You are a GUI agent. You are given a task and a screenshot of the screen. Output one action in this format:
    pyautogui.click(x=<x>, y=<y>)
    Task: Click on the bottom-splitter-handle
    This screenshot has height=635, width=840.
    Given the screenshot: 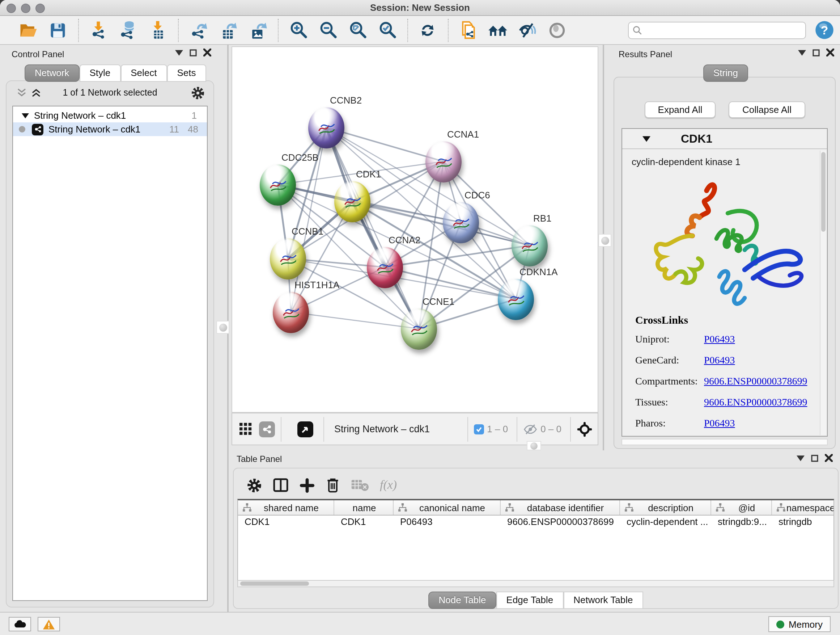 What is the action you would take?
    pyautogui.click(x=534, y=445)
    